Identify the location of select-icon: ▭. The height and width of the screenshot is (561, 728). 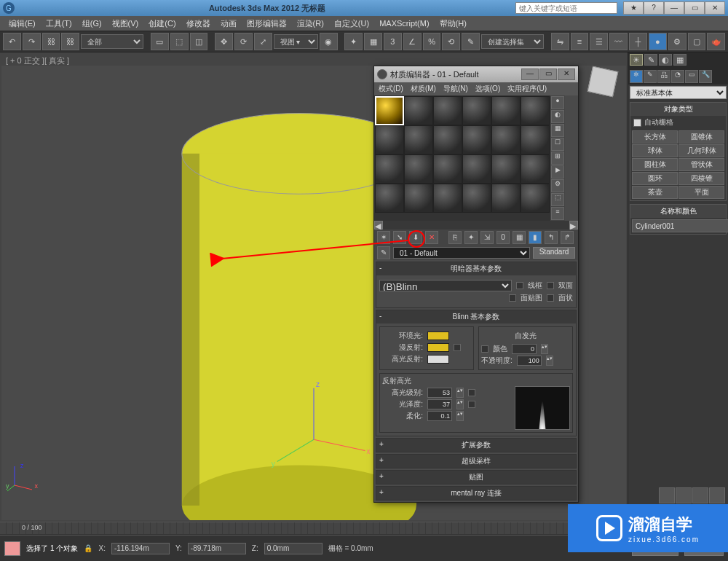
(160, 42).